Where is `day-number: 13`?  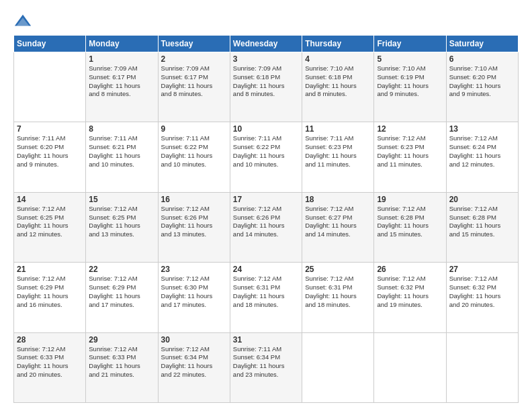 day-number: 13 is located at coordinates (482, 129).